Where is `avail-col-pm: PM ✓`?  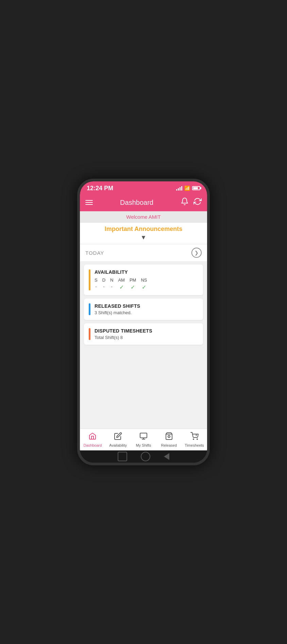 avail-col-pm: PM ✓ is located at coordinates (133, 284).